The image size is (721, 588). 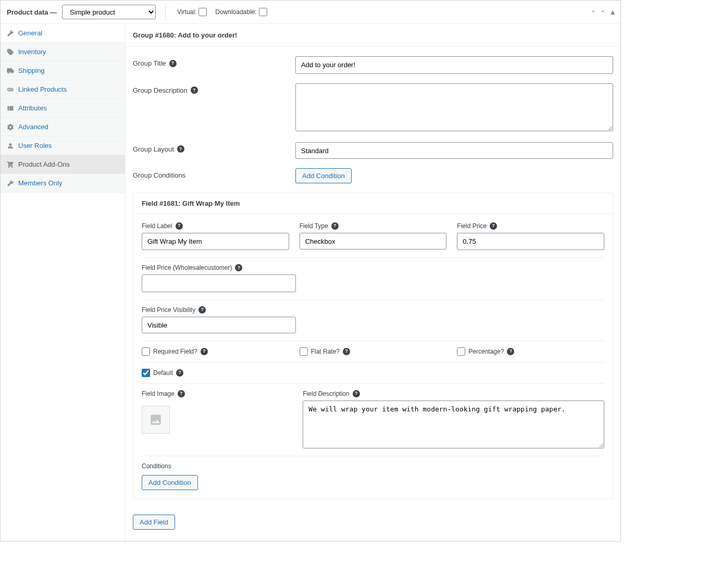 What do you see at coordinates (613, 12) in the screenshot?
I see `collapse-icon: ▲` at bounding box center [613, 12].